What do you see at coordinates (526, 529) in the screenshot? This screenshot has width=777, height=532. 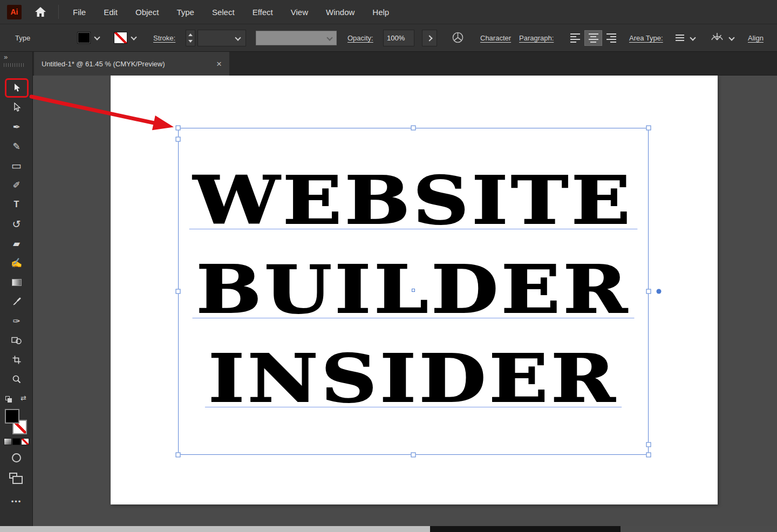 I see `bottom-strip-dark-segment` at bounding box center [526, 529].